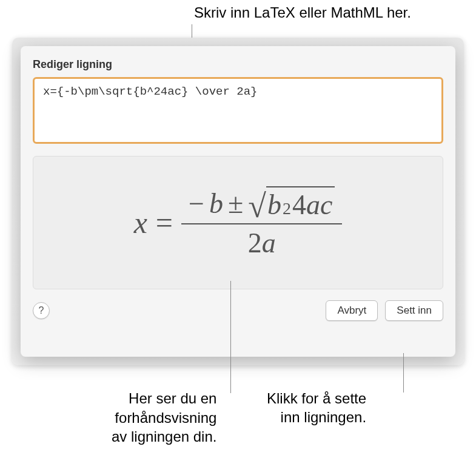 The image size is (476, 455). What do you see at coordinates (164, 223) in the screenshot?
I see `eq-equals: =` at bounding box center [164, 223].